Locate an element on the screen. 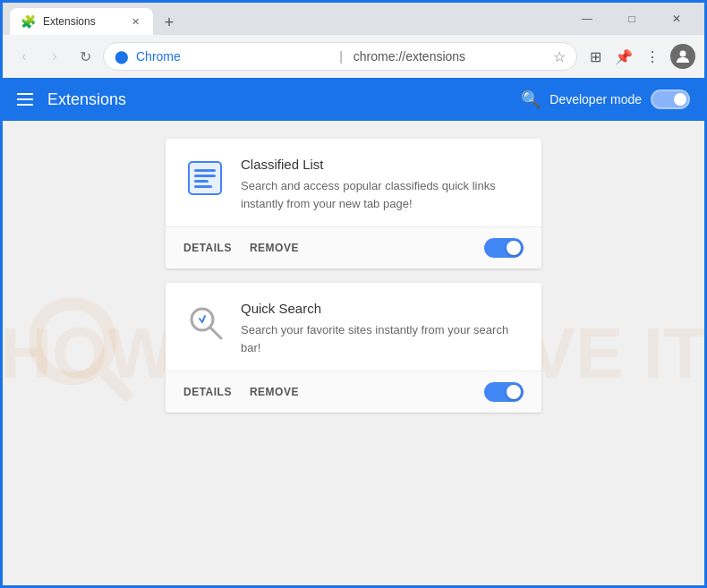 This screenshot has height=588, width=707. extension-desc-classified: Search and access popular classifieds qu… is located at coordinates (382, 195).